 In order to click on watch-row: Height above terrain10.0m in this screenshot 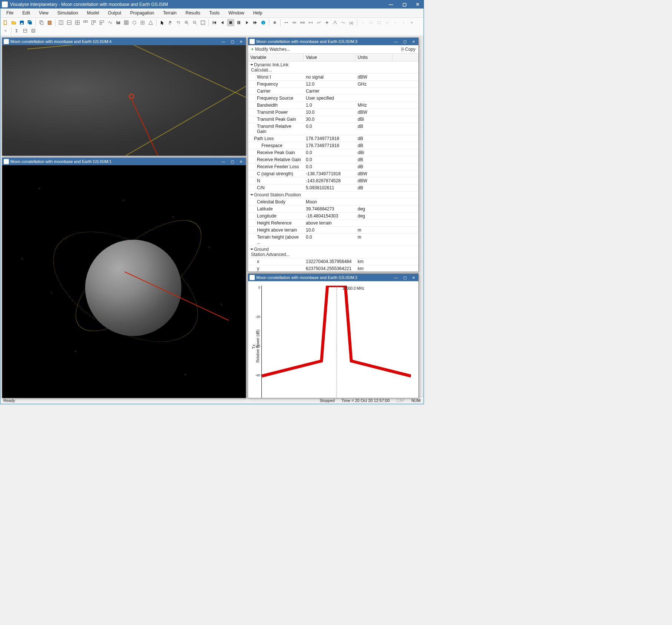, I will do `click(333, 230)`.